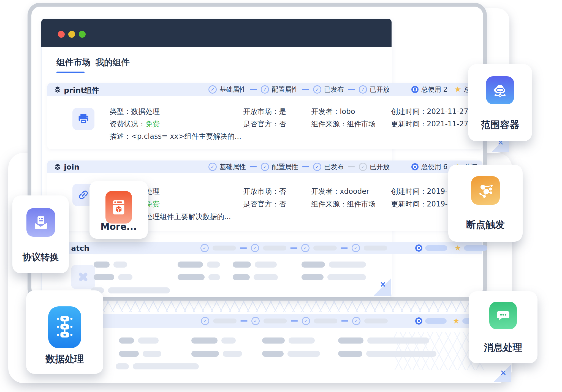 The image size is (562, 392). I want to click on chat-bubble-icon, so click(503, 315).